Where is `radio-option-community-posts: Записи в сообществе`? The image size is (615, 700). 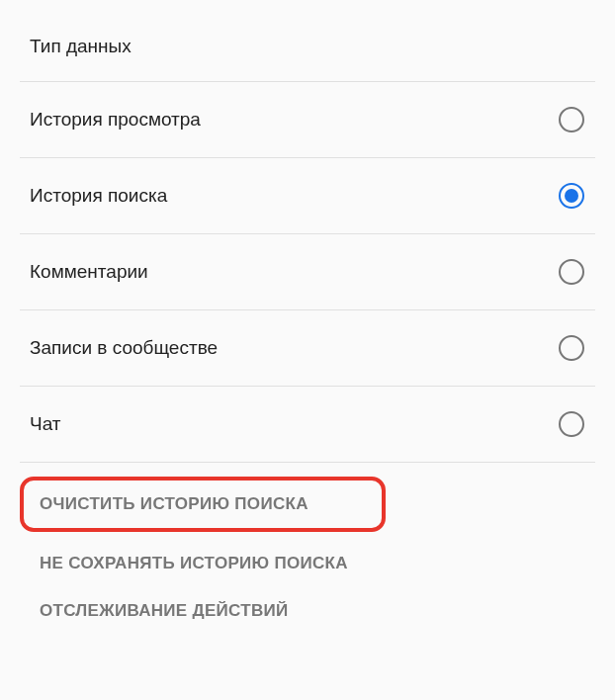
radio-option-community-posts: Записи в сообществе is located at coordinates (308, 348).